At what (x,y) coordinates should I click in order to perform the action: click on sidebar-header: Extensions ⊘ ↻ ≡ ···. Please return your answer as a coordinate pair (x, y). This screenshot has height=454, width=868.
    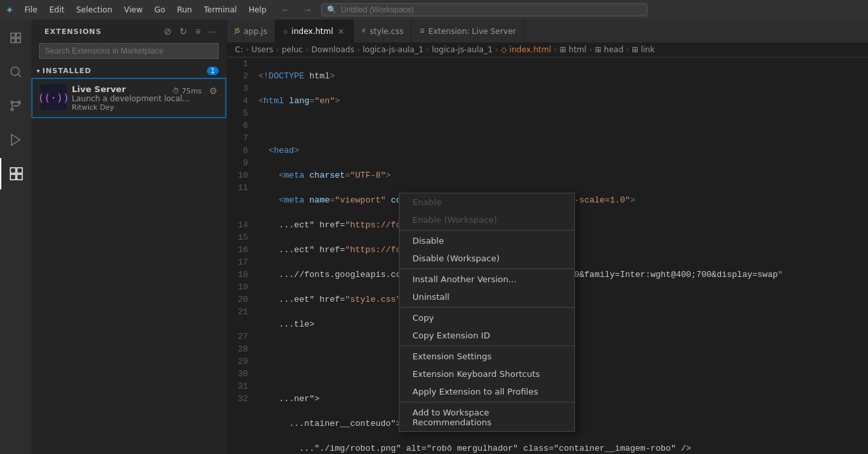
    Looking at the image, I should click on (129, 30).